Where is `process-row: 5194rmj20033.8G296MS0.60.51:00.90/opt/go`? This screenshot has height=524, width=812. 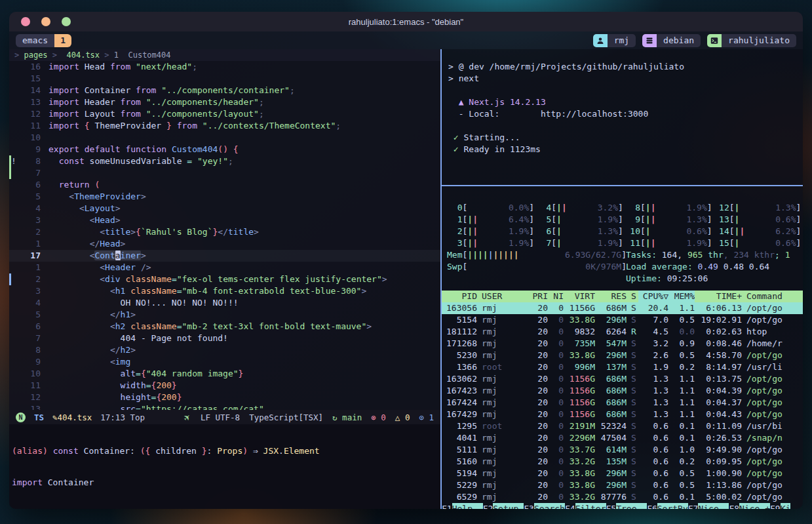
process-row: 5194rmj20033.8G296MS0.60.51:00.90/opt/go is located at coordinates (623, 474).